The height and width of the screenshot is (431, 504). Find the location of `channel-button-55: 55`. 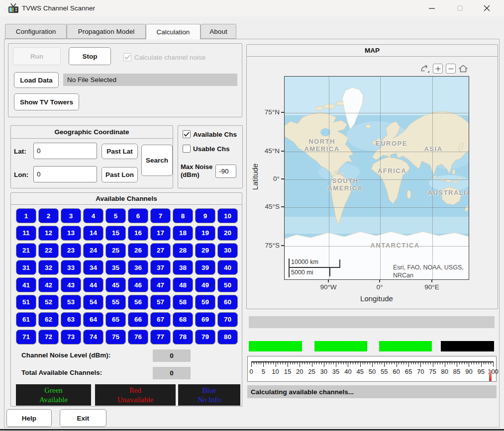

channel-button-55: 55 is located at coordinates (115, 302).